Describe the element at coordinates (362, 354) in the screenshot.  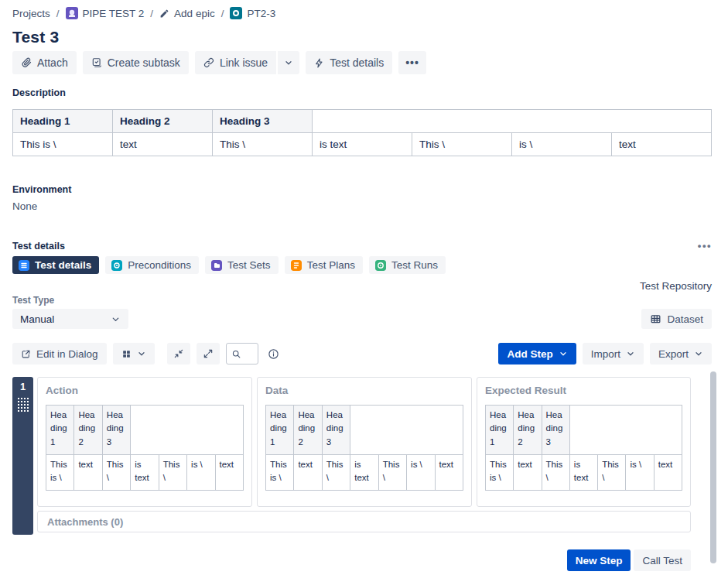
I see `steps-toolbar: Edit in Dialog` at that location.